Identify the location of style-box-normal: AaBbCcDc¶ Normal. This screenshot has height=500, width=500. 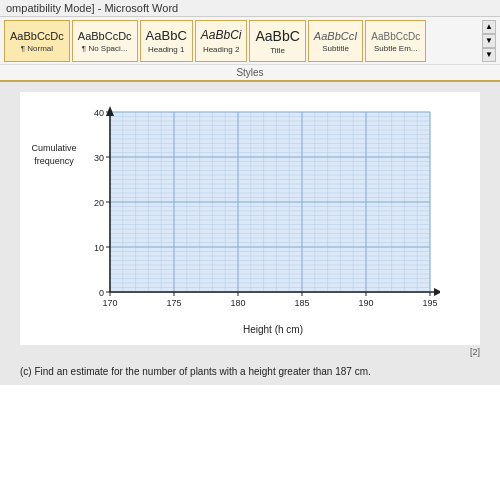
(37, 41).